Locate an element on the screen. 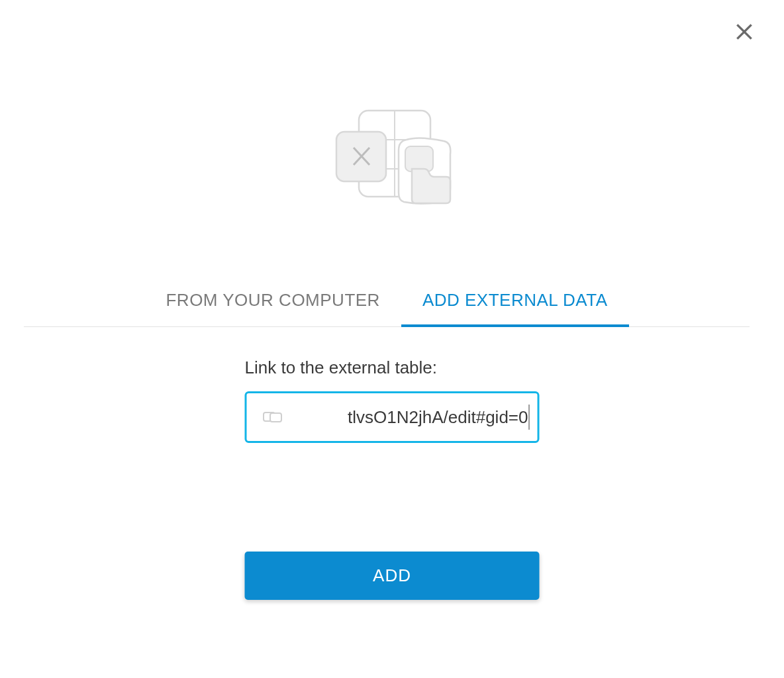 The image size is (784, 678). tab-add-external-data: ADD EXTERNAL DATA is located at coordinates (515, 302).